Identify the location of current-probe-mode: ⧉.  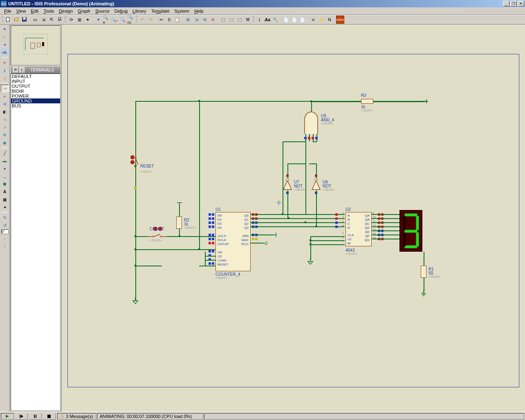
(5, 135).